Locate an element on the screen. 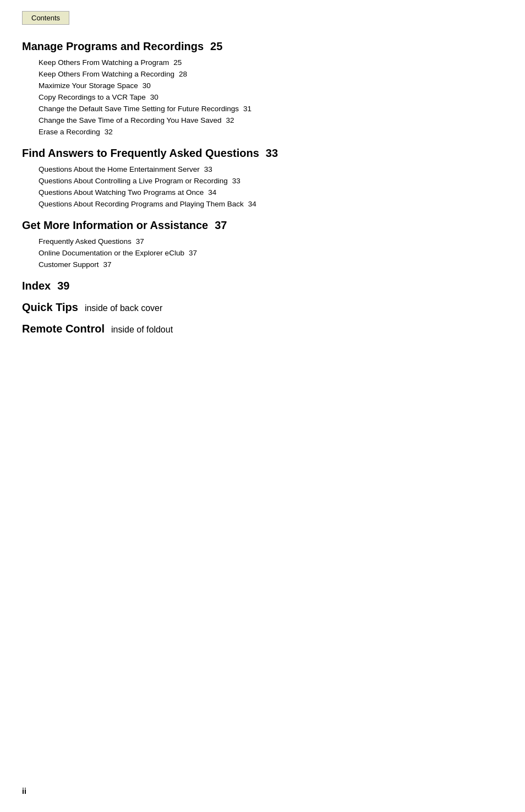  heading-page: 25 is located at coordinates (216, 46).